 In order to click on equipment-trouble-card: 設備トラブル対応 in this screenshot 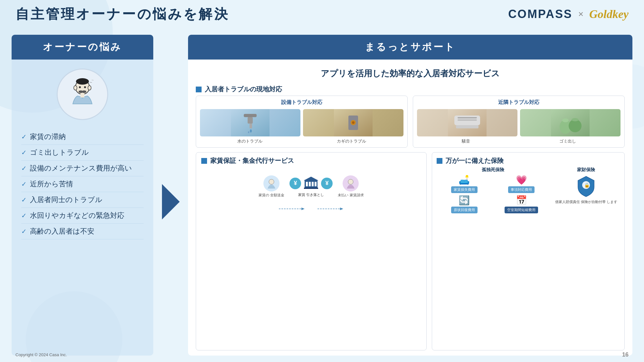, I will do `click(302, 122)`.